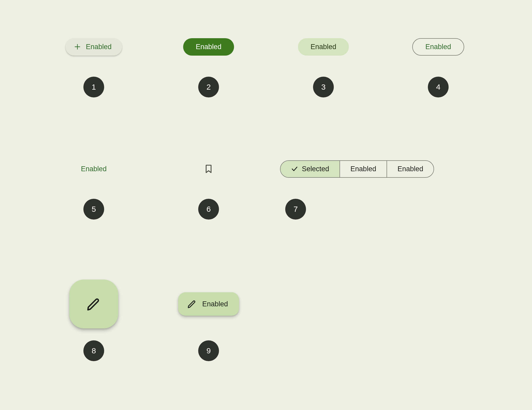 The height and width of the screenshot is (410, 532). I want to click on cell-segmented-button: Selected Enabled Enabled 7, so click(381, 214).